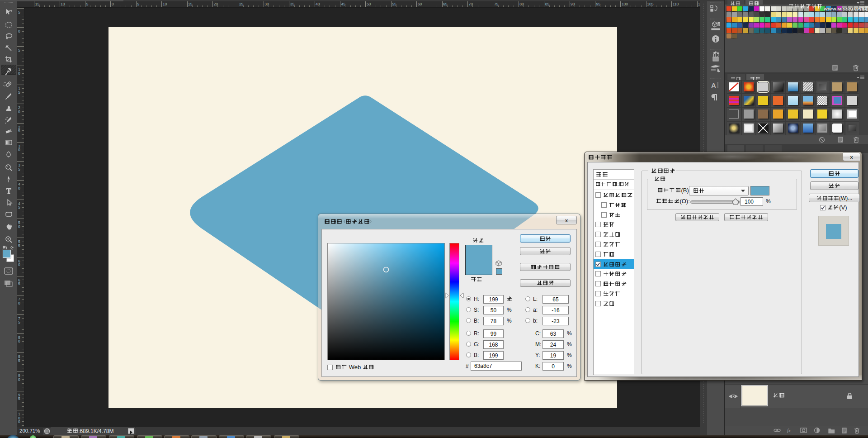  Describe the element at coordinates (789, 430) in the screenshot. I see `svg-text: fx` at that location.